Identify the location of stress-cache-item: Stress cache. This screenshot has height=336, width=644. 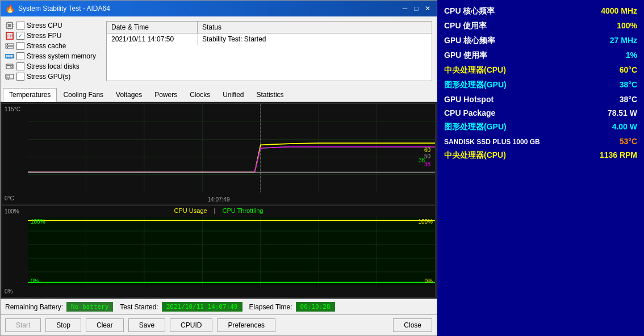
(53, 46).